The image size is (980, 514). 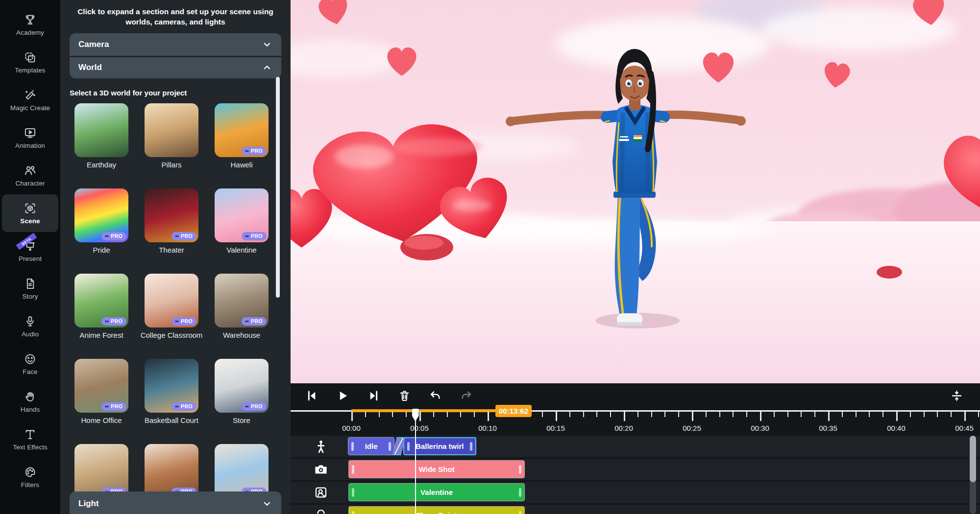 I want to click on sidebar-item-face: Face, so click(x=30, y=364).